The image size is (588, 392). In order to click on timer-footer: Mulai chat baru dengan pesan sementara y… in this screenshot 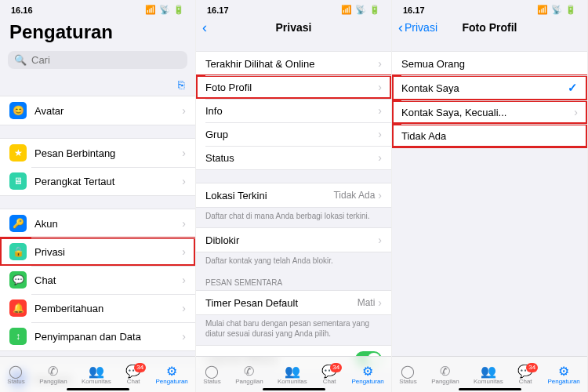, I will do `click(293, 330)`.